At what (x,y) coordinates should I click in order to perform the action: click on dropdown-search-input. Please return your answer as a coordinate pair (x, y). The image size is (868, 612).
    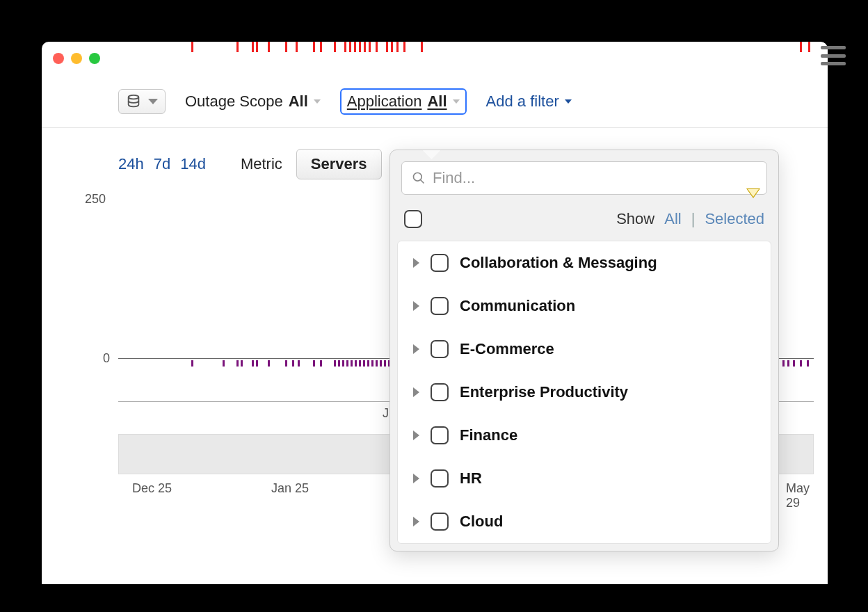
    Looking at the image, I should click on (595, 178).